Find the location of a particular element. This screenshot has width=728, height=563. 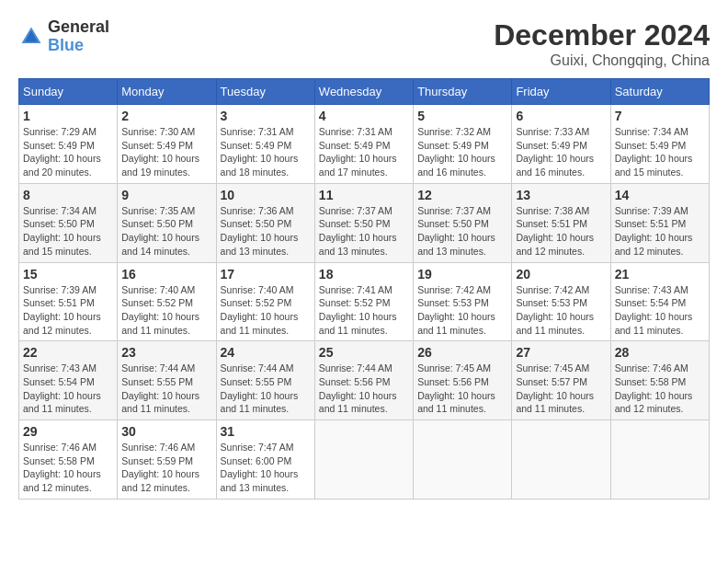

table-row: 15Sunrise: 7:39 AM Sunset: 5:51 PM Dayli… is located at coordinates (68, 302).